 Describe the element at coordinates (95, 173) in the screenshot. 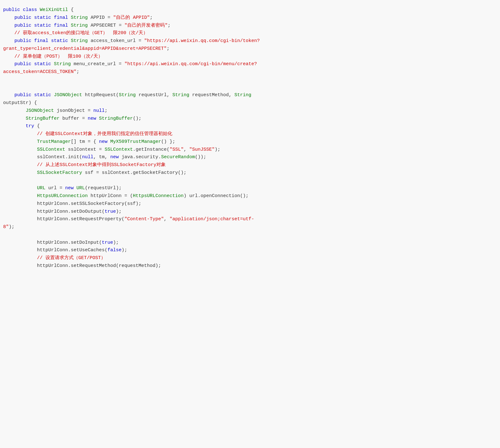

I see `line-22: SSLSocketFactory ssf = sslContext.getSoc…` at that location.